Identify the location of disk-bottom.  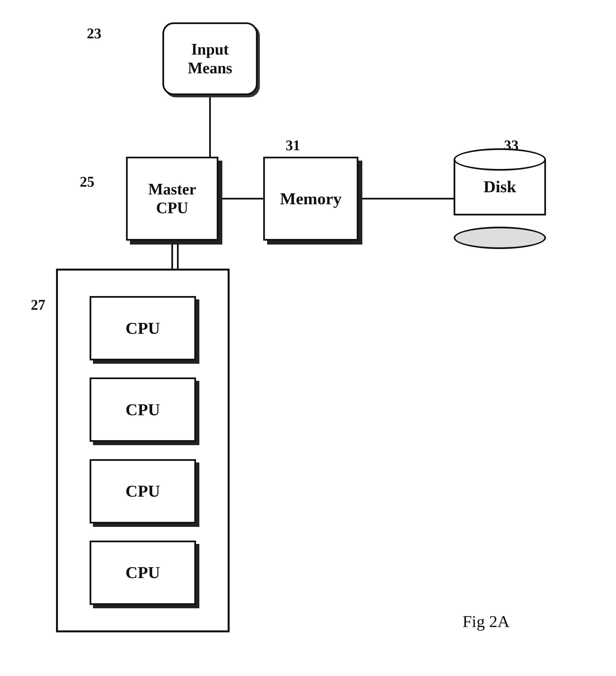
(500, 238).